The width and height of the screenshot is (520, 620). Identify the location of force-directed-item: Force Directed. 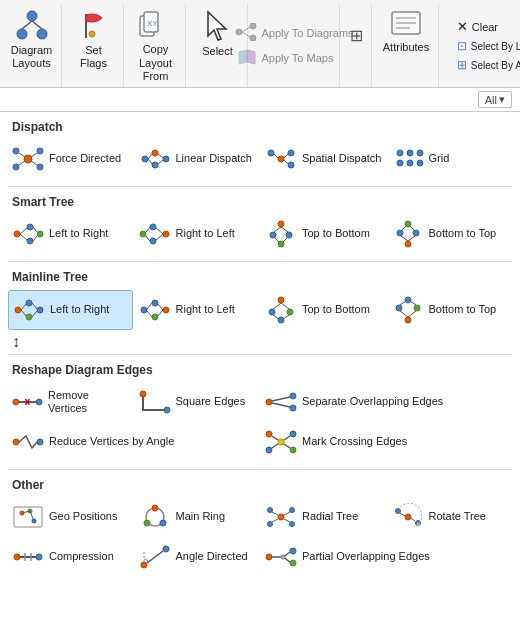
(70, 159).